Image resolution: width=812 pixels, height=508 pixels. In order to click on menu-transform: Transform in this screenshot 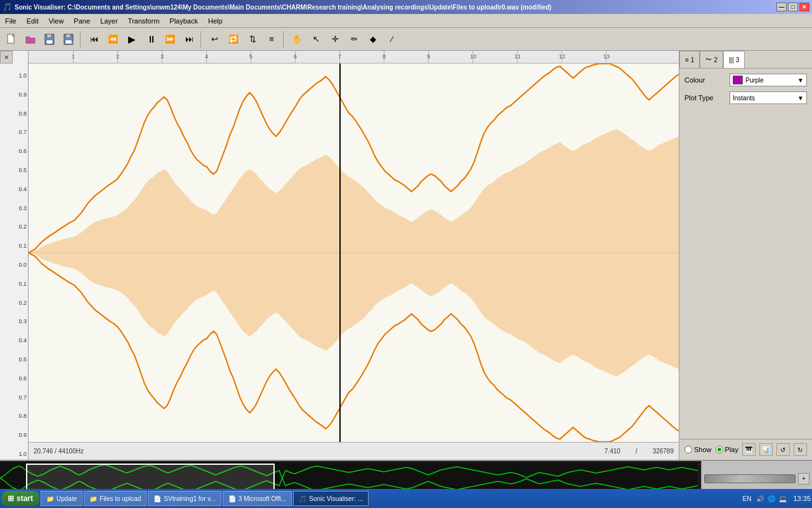, I will do `click(144, 21)`.